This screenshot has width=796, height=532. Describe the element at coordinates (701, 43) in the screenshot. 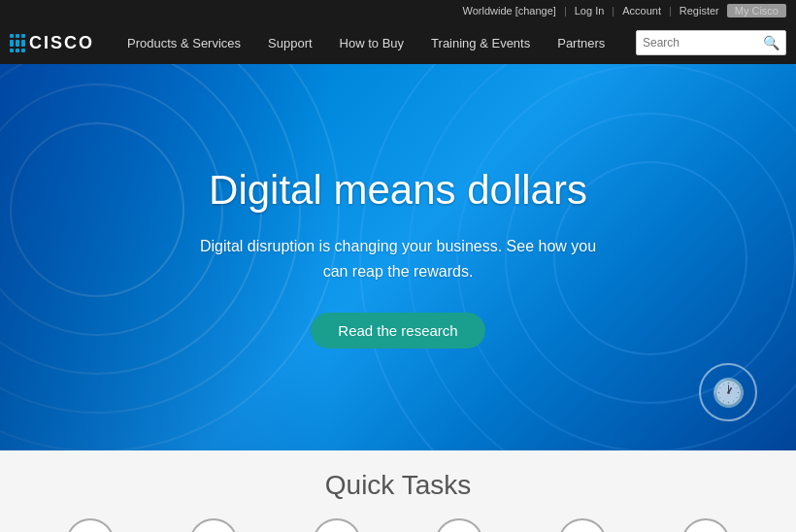

I see `search-input` at that location.